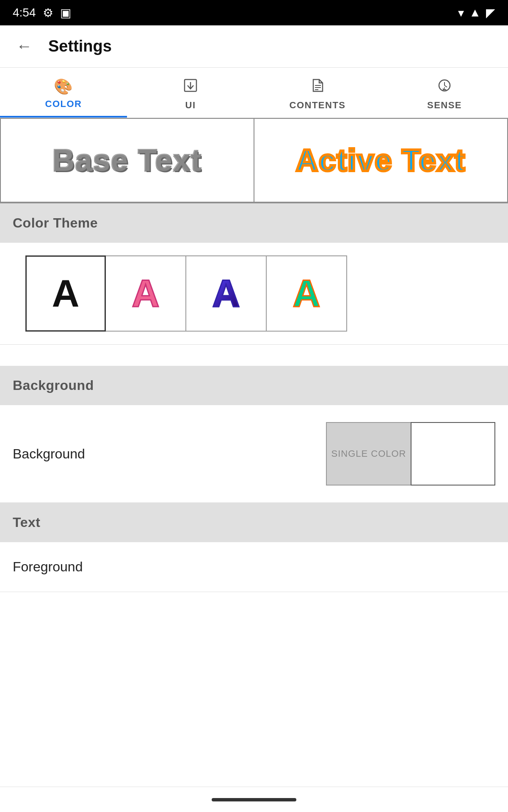 The width and height of the screenshot is (508, 812). Describe the element at coordinates (411, 454) in the screenshot. I see `background-options: SINGLE COLOR` at that location.